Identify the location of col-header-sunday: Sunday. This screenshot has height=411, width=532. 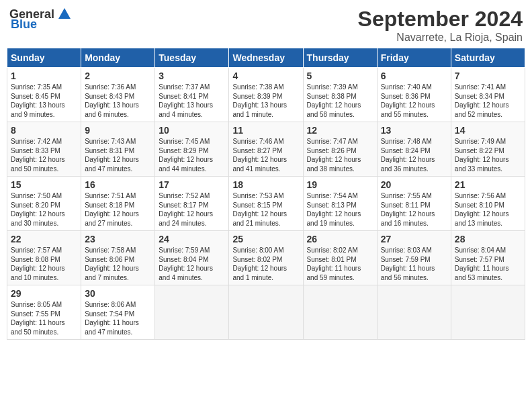
(44, 58).